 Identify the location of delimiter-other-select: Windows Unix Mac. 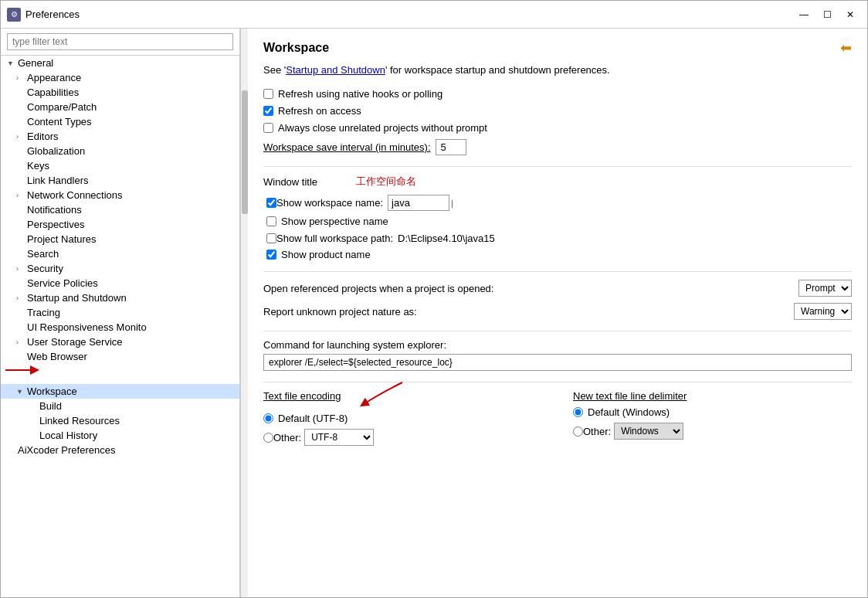
(649, 431).